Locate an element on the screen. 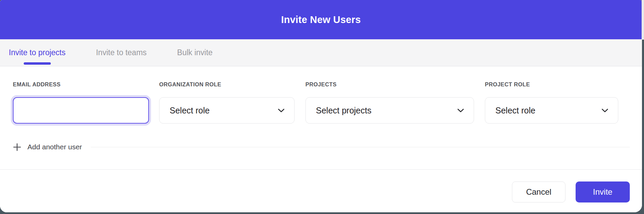 The width and height of the screenshot is (644, 214). organization-role-value: Select role is located at coordinates (190, 110).